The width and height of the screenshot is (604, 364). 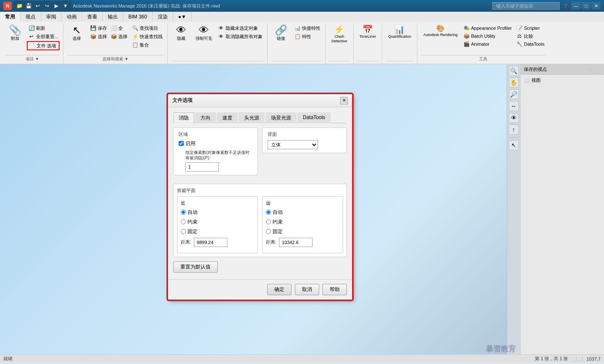 I want to click on project-label-text: 项目 ▼, so click(x=33, y=59).